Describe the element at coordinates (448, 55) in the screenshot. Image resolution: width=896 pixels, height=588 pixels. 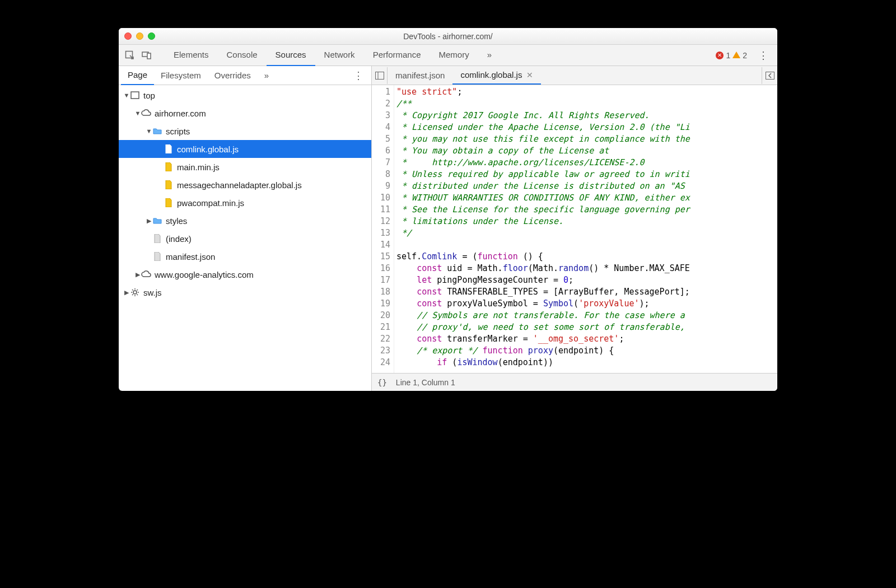
I see `main-toolbar: ElementsConsoleSourcesNetworkPerformance…` at that location.